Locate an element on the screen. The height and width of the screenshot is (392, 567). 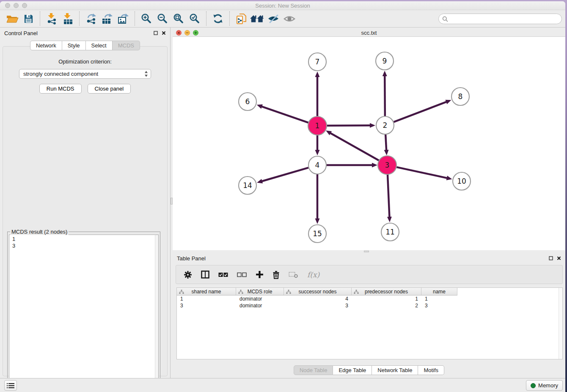
table-cell: 4 is located at coordinates (318, 299).